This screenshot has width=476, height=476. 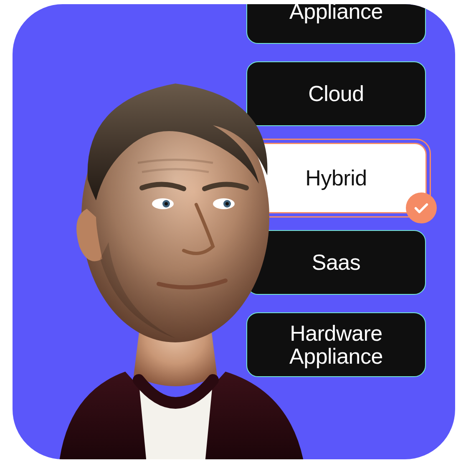 What do you see at coordinates (336, 262) in the screenshot?
I see `option-saas: Saas` at bounding box center [336, 262].